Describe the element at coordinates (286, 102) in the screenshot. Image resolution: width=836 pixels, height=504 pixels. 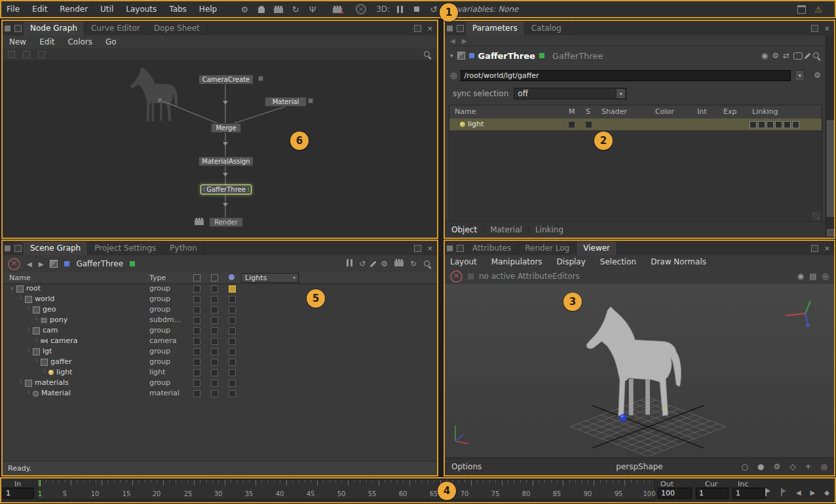
I see `node-material: Material` at that location.